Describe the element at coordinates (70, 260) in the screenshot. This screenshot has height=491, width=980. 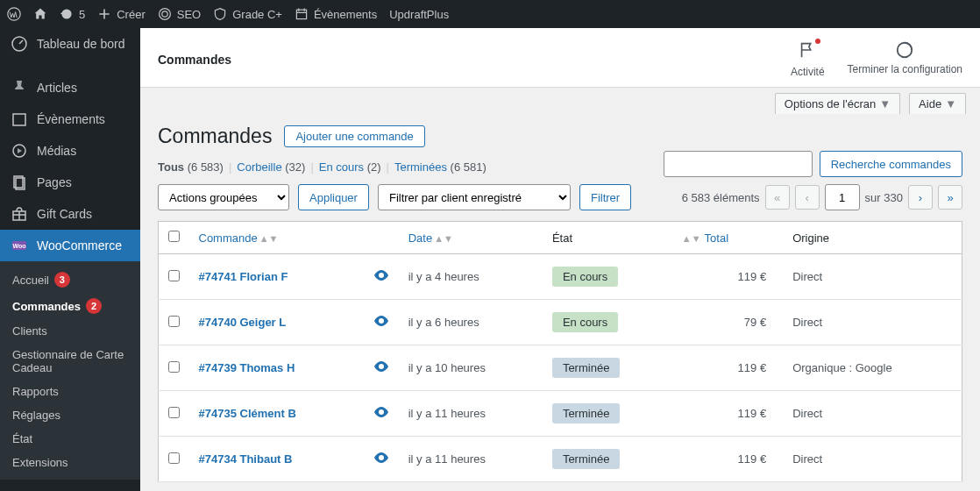
I see `admin-sidebar: Tableau de bord Articles Évènements Médi…` at that location.